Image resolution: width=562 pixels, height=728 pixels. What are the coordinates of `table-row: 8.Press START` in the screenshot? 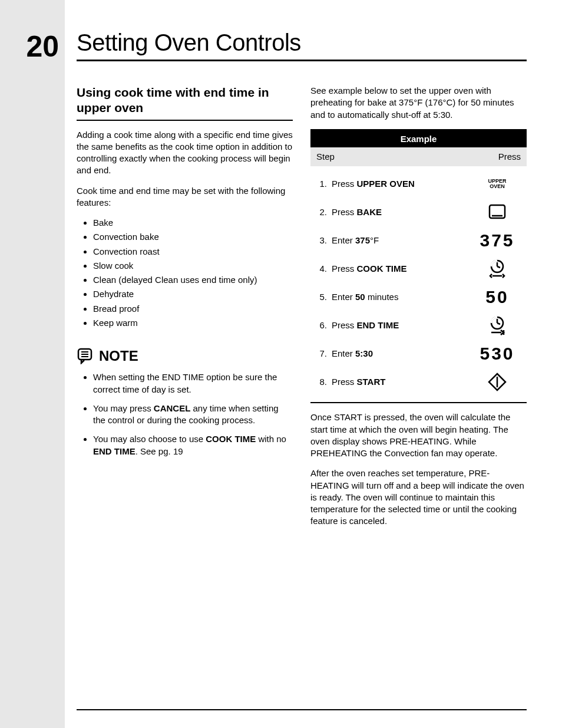 It's located at (418, 382).